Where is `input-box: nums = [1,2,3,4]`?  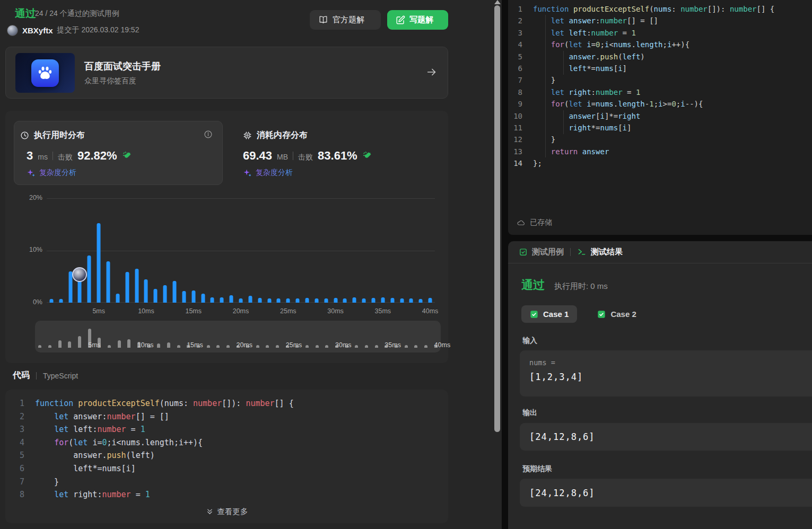 input-box: nums = [1,2,3,4] is located at coordinates (666, 373).